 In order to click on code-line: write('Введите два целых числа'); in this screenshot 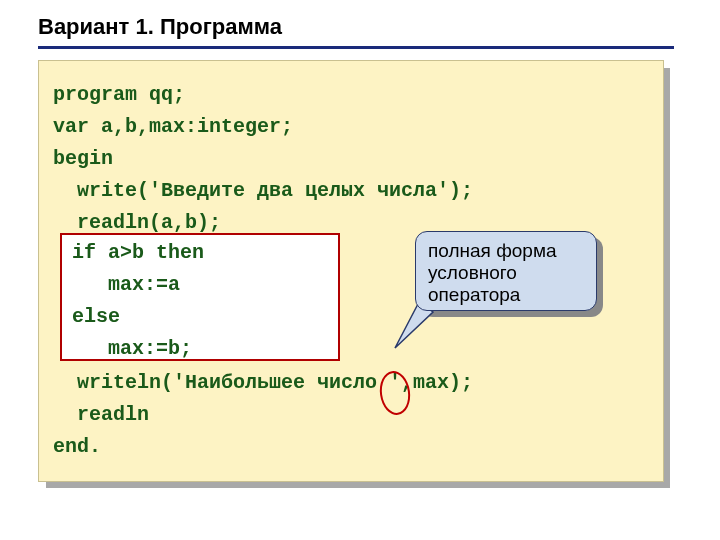, I will do `click(263, 190)`.